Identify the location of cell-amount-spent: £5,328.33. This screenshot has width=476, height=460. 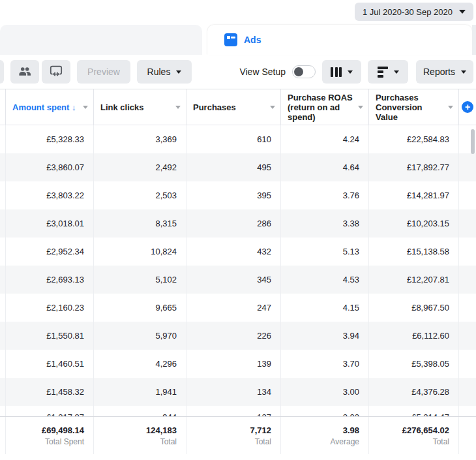
(50, 140).